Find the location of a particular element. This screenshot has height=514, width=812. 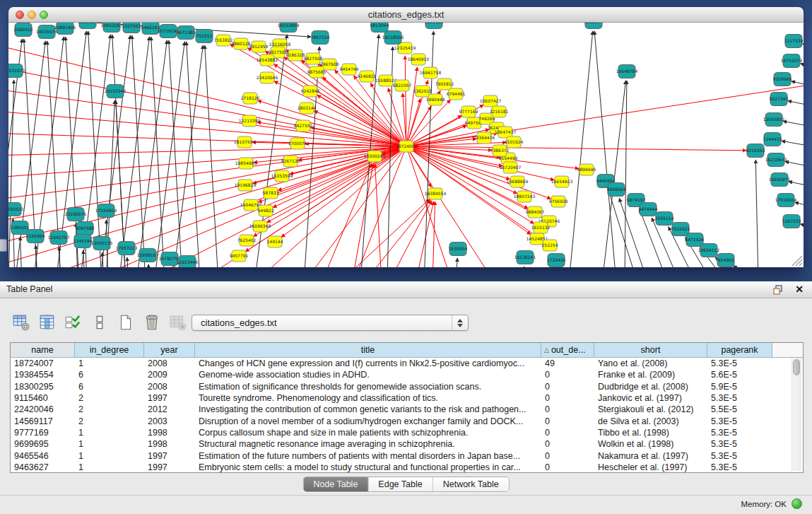

table-selector: citations_edges.txt is located at coordinates (330, 322).